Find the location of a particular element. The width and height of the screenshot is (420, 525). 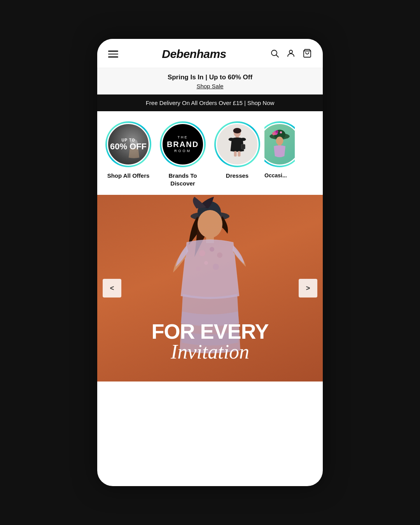

search-icon is located at coordinates (275, 54).